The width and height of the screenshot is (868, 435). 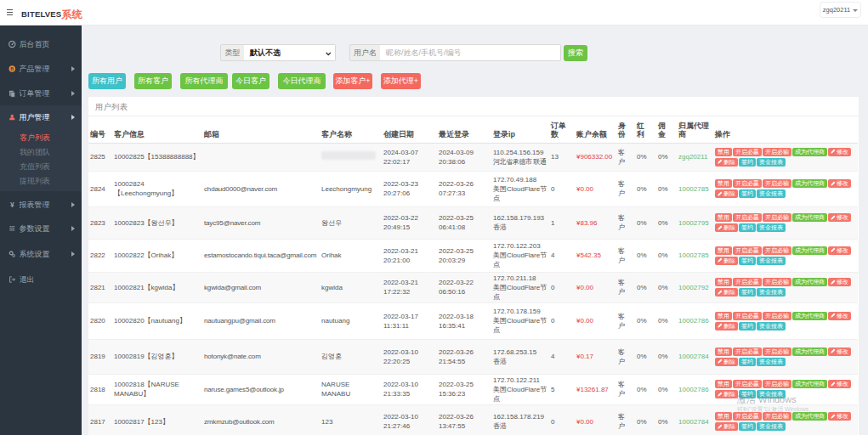 I want to click on svg-text: B, so click(x=12, y=69).